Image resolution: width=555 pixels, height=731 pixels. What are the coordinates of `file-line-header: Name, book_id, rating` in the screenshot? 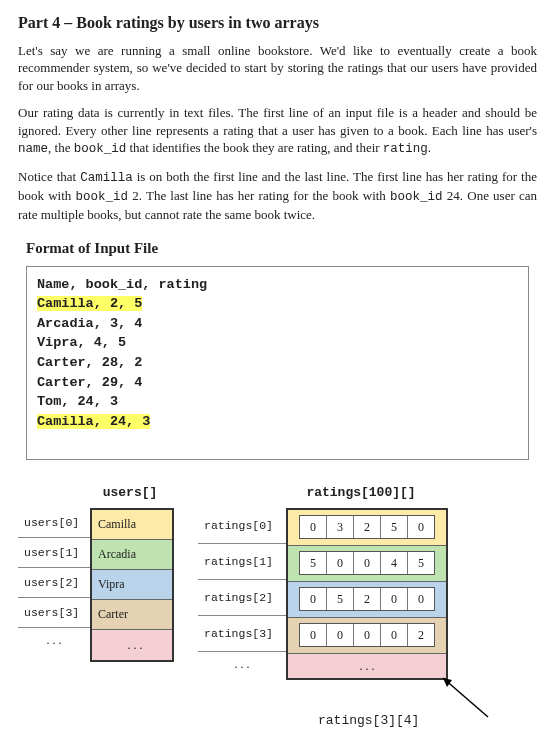 It's located at (278, 285).